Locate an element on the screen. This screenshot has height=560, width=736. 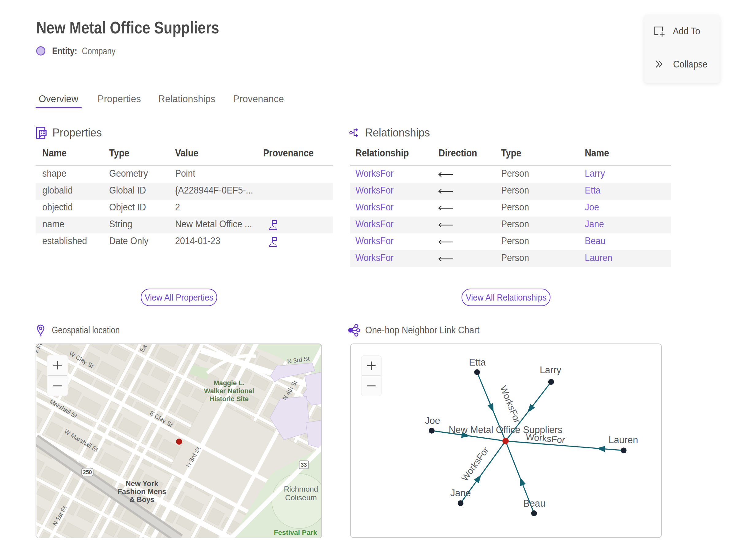
svg-text: Festival Park is located at coordinates (295, 532).